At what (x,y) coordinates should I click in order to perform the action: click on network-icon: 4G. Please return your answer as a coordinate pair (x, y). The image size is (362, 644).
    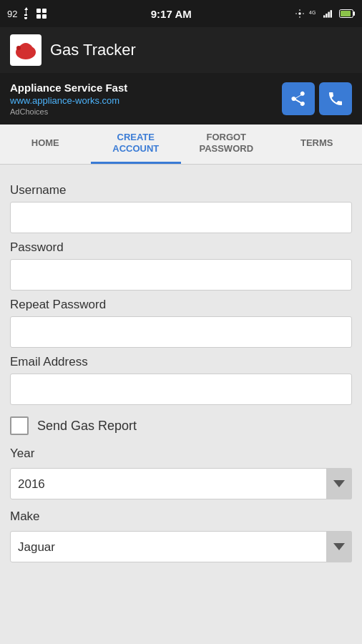
    Looking at the image, I should click on (314, 14).